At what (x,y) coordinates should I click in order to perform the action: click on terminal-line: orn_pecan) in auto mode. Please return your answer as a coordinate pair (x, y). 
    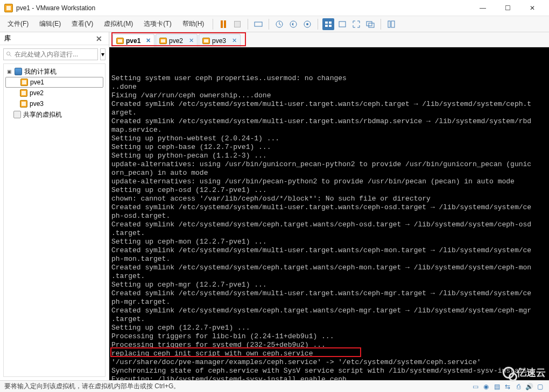
    Looking at the image, I should click on (329, 173).